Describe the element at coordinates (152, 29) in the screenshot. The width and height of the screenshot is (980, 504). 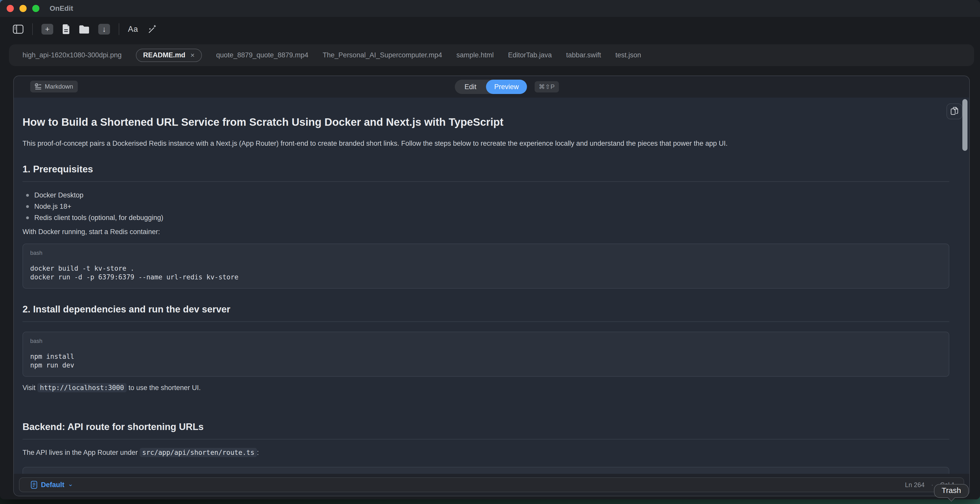
I see `ai-assist-button` at that location.